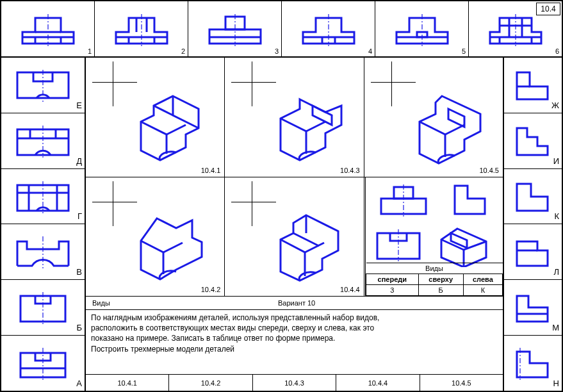 The height and width of the screenshot is (392, 563). What do you see at coordinates (295, 303) in the screenshot?
I see `title-strip: Виды Вариант 10` at bounding box center [295, 303].